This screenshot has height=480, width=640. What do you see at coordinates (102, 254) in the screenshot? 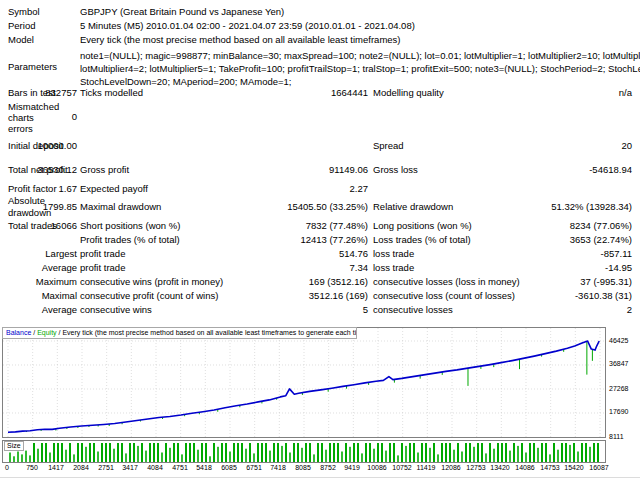
I see `largest-profit-trade-label: profit trade` at bounding box center [102, 254].